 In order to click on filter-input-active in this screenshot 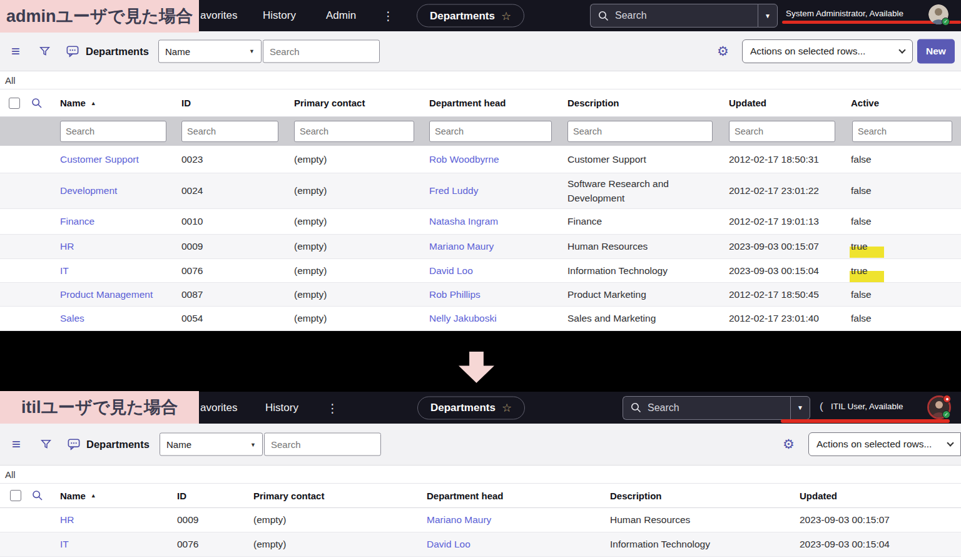, I will do `click(902, 131)`.